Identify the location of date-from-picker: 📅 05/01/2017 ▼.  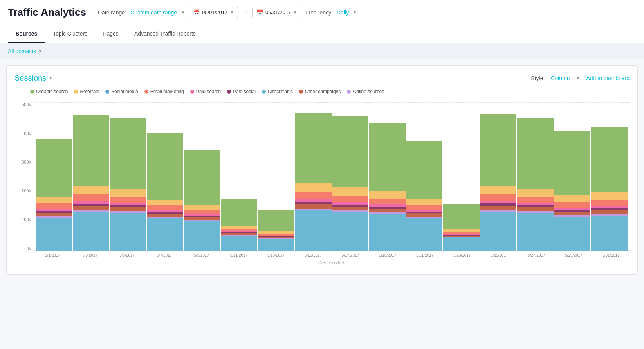
(213, 13).